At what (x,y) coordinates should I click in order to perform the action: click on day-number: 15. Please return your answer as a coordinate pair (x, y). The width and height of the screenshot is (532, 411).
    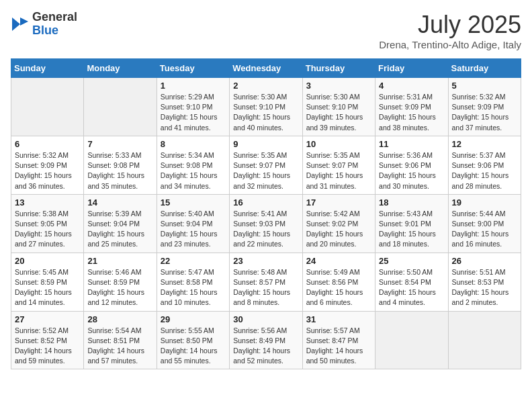
    Looking at the image, I should click on (193, 203).